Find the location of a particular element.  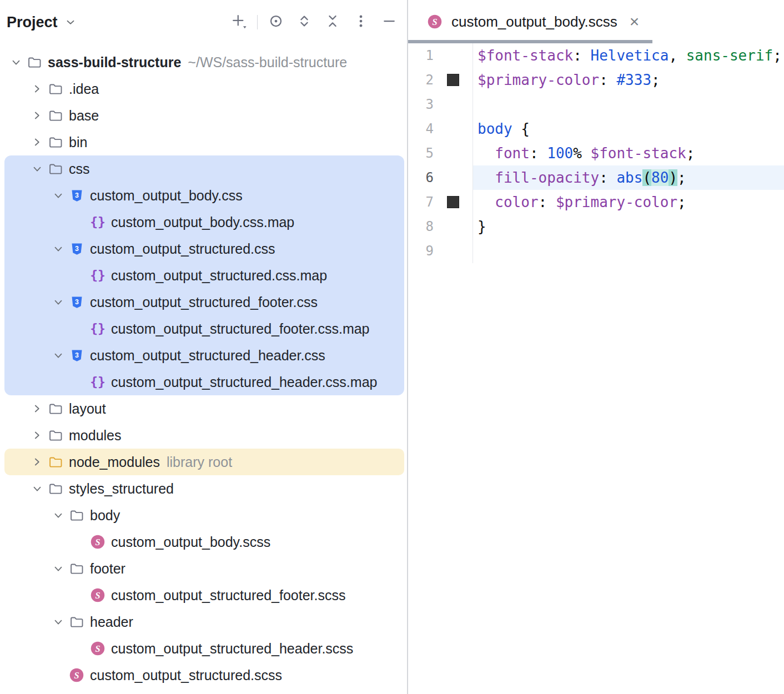

tree-row: body is located at coordinates (203, 515).